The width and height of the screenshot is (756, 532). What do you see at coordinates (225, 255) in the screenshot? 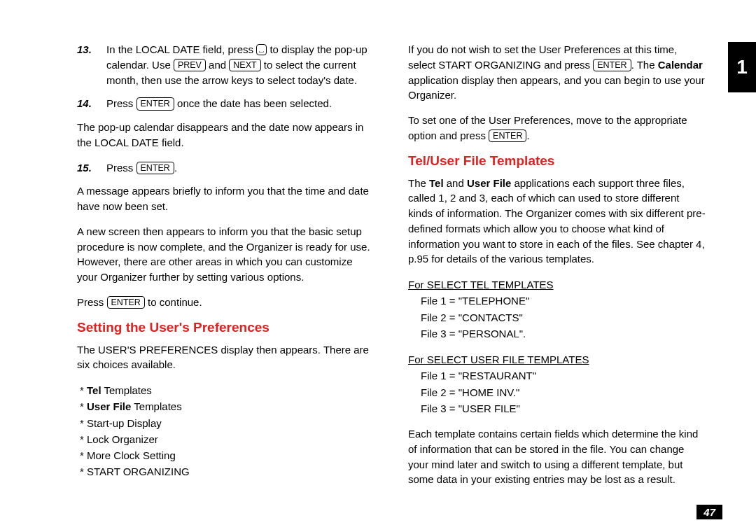
I see `paragraph: A new screen then appears to inform you …` at bounding box center [225, 255].